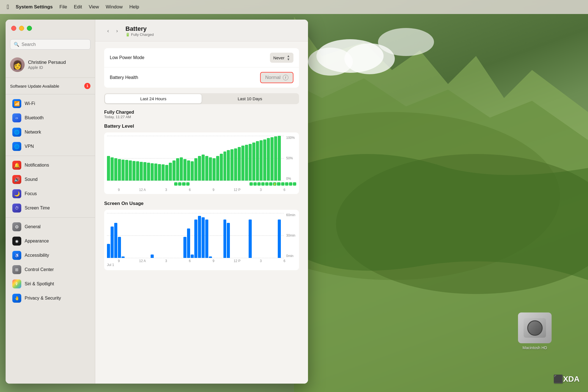 This screenshot has width=588, height=392. What do you see at coordinates (47, 67) in the screenshot?
I see `user-subtitle: Apple ID` at bounding box center [47, 67].